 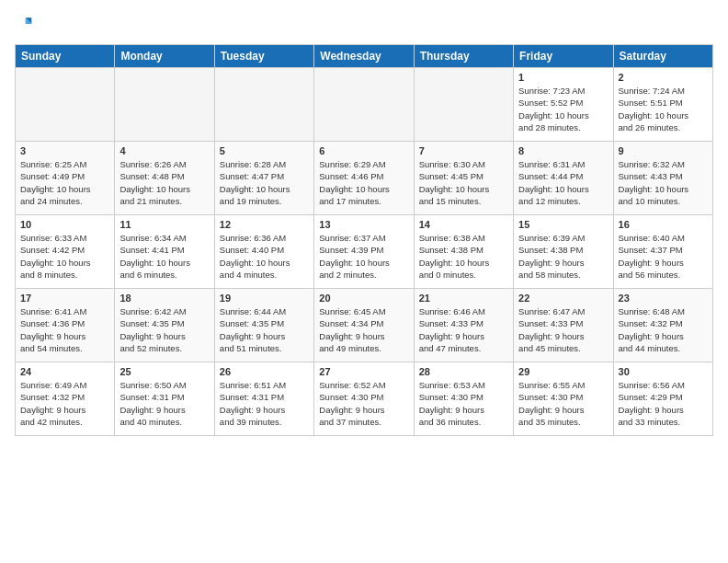 I want to click on day-number: 30, so click(x=664, y=372).